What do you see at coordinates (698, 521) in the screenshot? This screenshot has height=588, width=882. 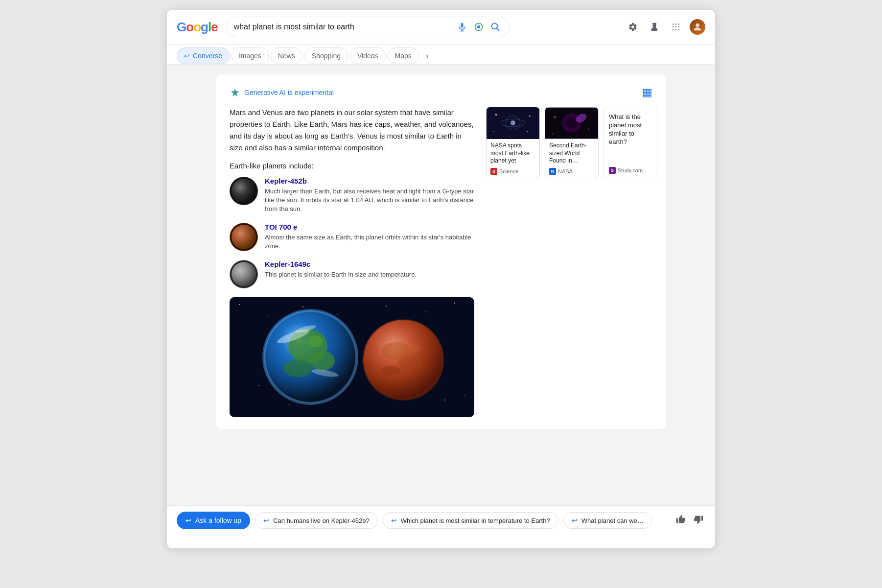 I see `thumbs-down-button` at bounding box center [698, 521].